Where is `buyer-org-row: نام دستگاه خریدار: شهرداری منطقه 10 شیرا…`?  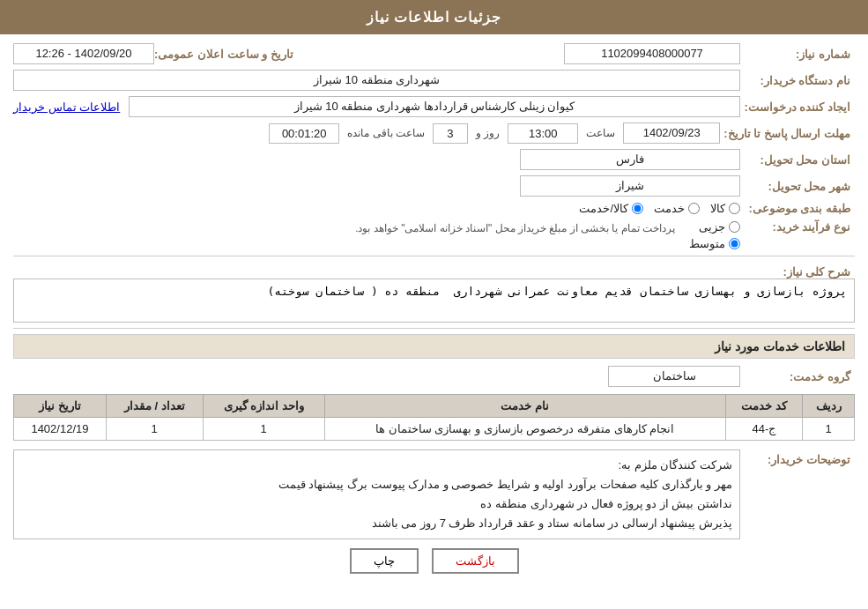
buyer-org-row: نام دستگاه خریدار: شهرداری منطقه 10 شیرا… is located at coordinates (434, 80).